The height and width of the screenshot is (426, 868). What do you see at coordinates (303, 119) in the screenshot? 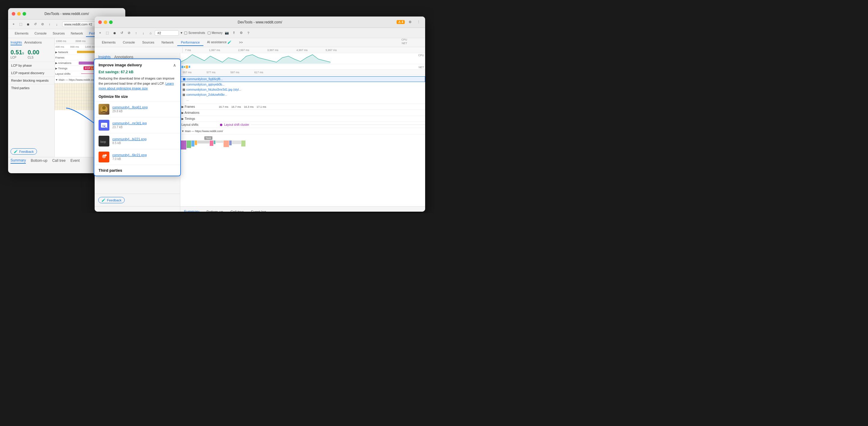
I see `win2-track-timings: ▶ Timings` at bounding box center [303, 119].